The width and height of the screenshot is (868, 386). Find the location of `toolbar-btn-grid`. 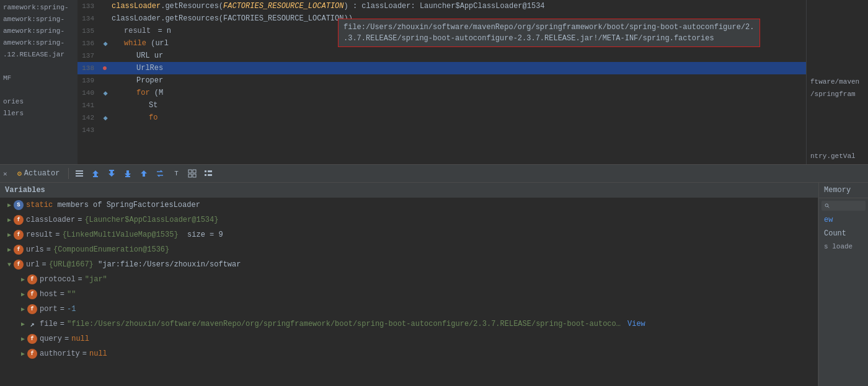

toolbar-btn-grid is located at coordinates (192, 173).